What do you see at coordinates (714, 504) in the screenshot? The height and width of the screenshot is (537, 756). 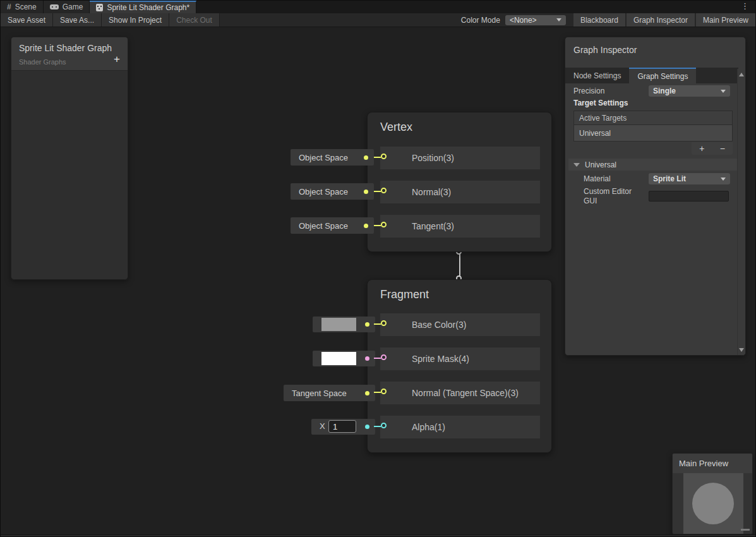 I see `preview-render-area` at bounding box center [714, 504].